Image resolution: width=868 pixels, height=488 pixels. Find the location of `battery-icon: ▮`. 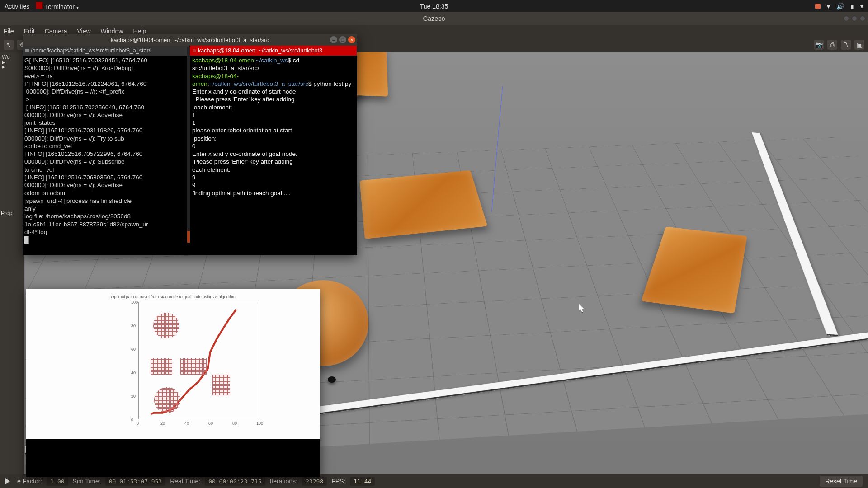

battery-icon: ▮ is located at coordinates (852, 6).